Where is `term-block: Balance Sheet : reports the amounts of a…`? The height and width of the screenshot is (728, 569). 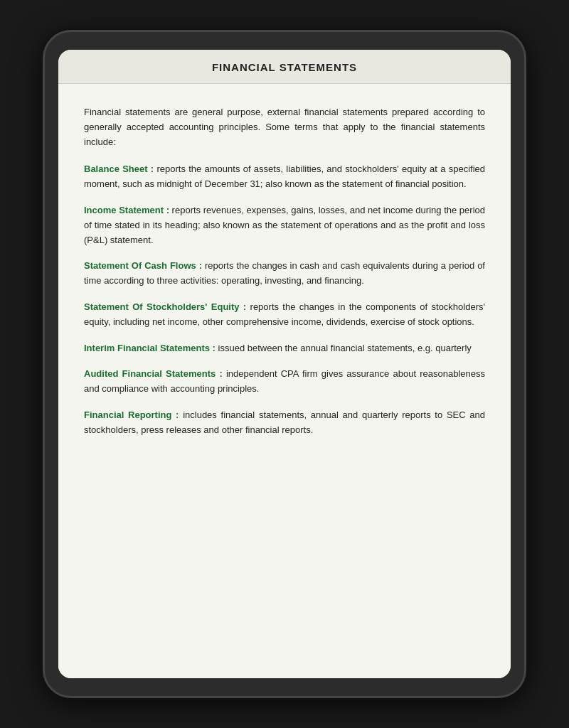
term-block: Balance Sheet : reports the amounts of a… is located at coordinates (284, 177).